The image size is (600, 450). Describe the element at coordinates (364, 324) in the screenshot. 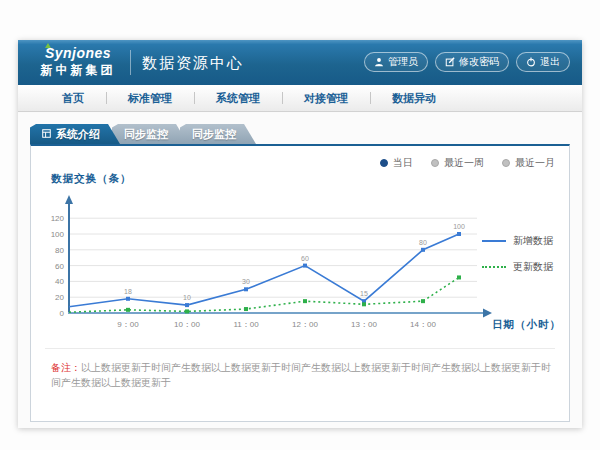

I see `svg-text: 13：00` at that location.